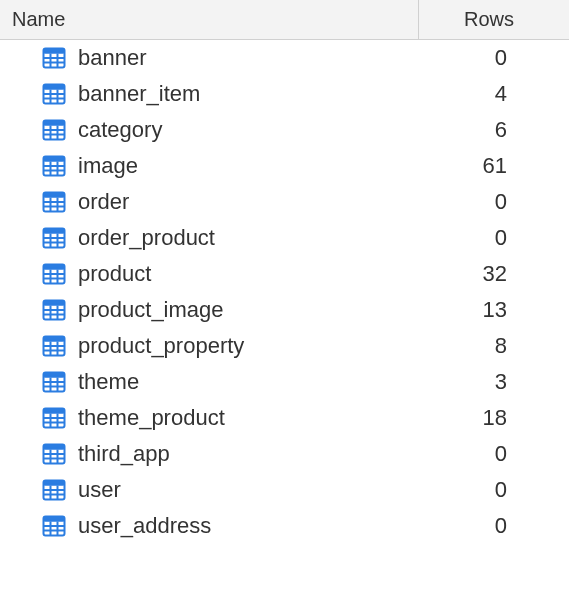  Describe the element at coordinates (494, 310) in the screenshot. I see `table-row-count: 13` at that location.